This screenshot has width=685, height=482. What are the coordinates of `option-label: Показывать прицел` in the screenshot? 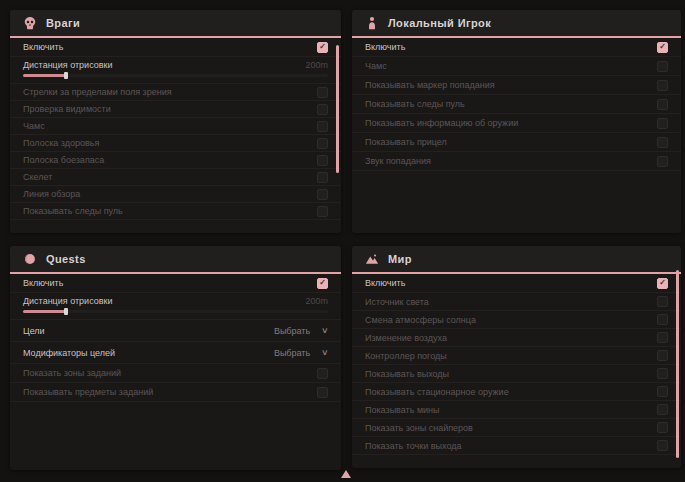 It's located at (406, 142).